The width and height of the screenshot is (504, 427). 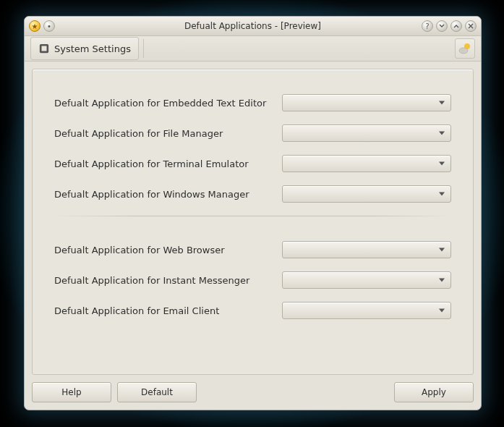 What do you see at coordinates (253, 164) in the screenshot?
I see `row-terminal: Defualt Application for Terminal Emulato…` at bounding box center [253, 164].